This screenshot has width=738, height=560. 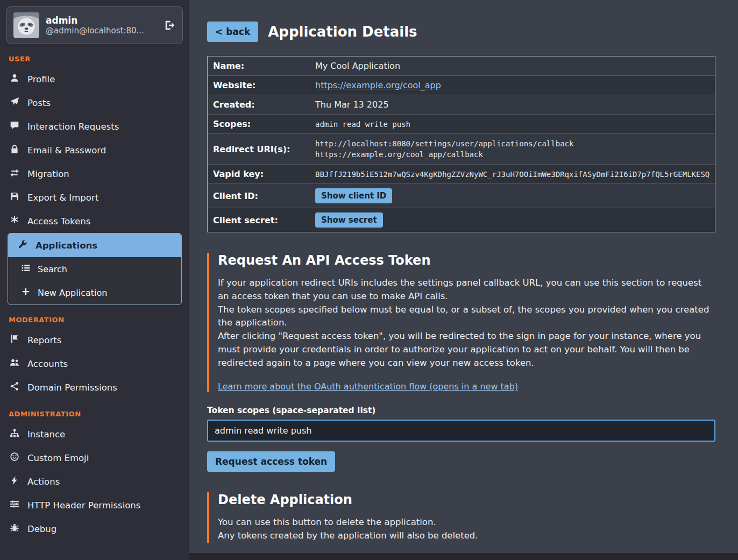 What do you see at coordinates (48, 174) in the screenshot?
I see `sidebar-item-label: Migration` at bounding box center [48, 174].